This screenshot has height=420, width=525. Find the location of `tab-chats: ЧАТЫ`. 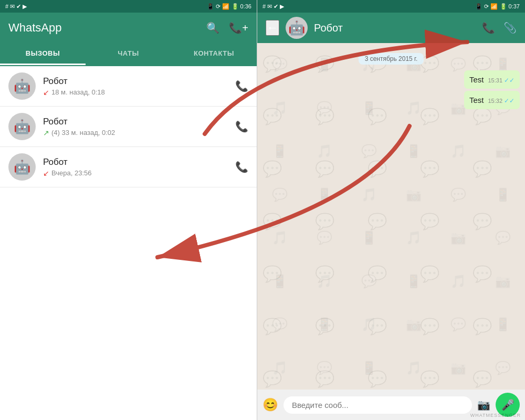

tab-chats: ЧАТЫ is located at coordinates (128, 54).